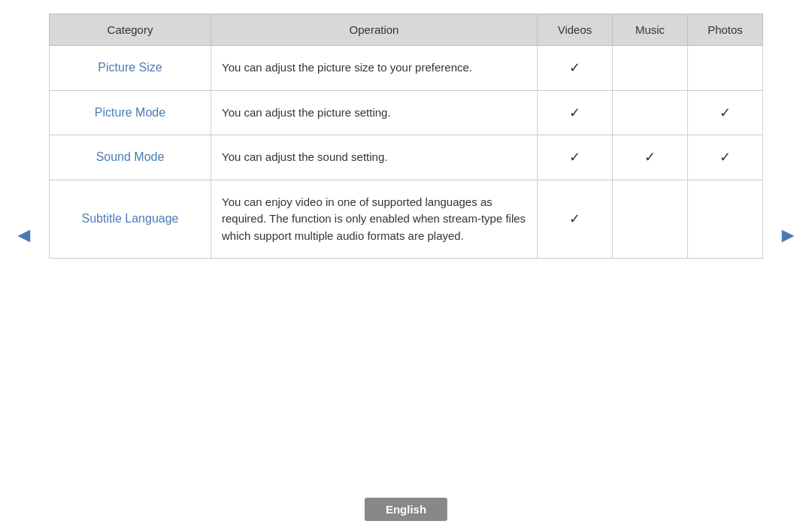 The height and width of the screenshot is (530, 812). Describe the element at coordinates (374, 220) in the screenshot. I see `cell-operation-3: You can enjoy video in one of supported …` at that location.